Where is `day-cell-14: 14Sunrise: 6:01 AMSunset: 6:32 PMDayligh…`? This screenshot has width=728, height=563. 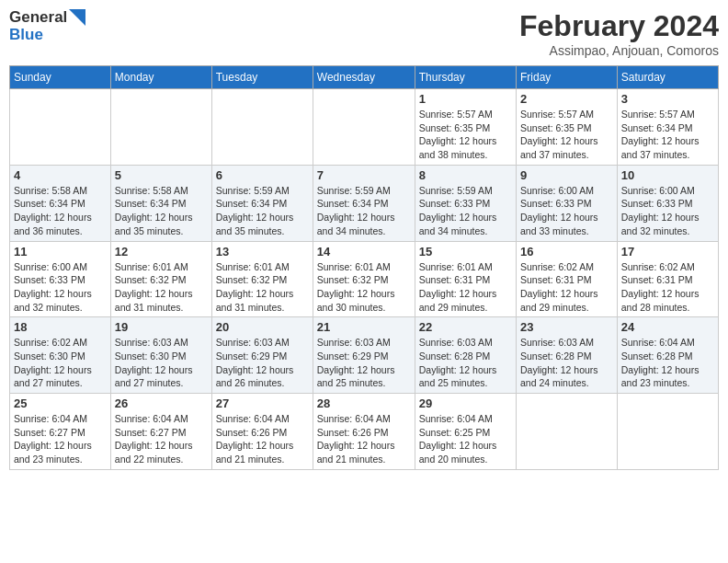
day-cell-14: 14Sunrise: 6:01 AMSunset: 6:32 PMDayligh… is located at coordinates (364, 280).